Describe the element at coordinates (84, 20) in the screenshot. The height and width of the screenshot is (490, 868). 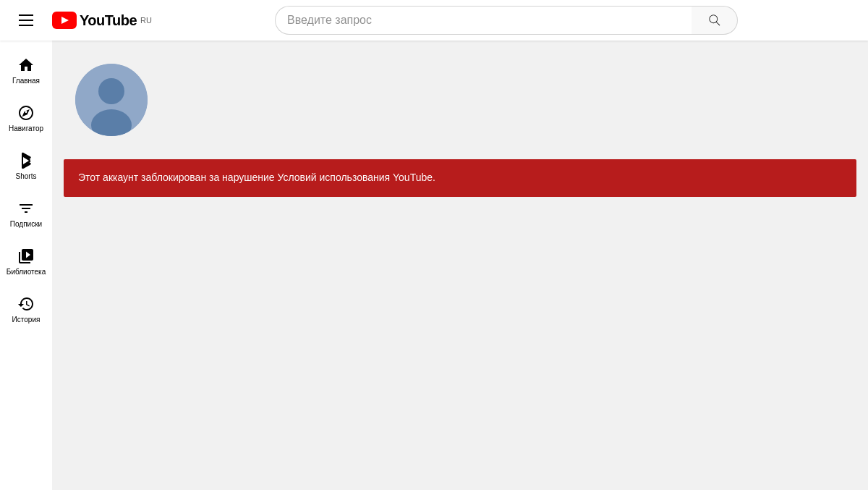
I see `header-left: YouTube RU` at that location.